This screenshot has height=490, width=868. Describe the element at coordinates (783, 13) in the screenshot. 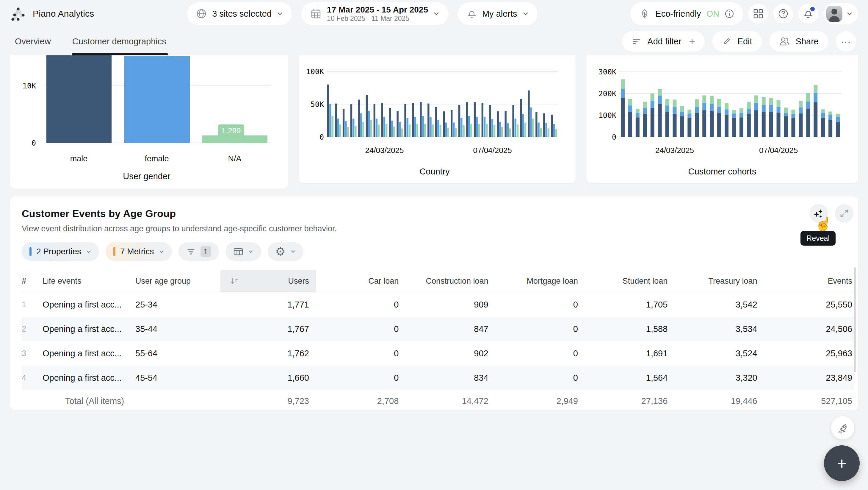

I see `help-button` at that location.